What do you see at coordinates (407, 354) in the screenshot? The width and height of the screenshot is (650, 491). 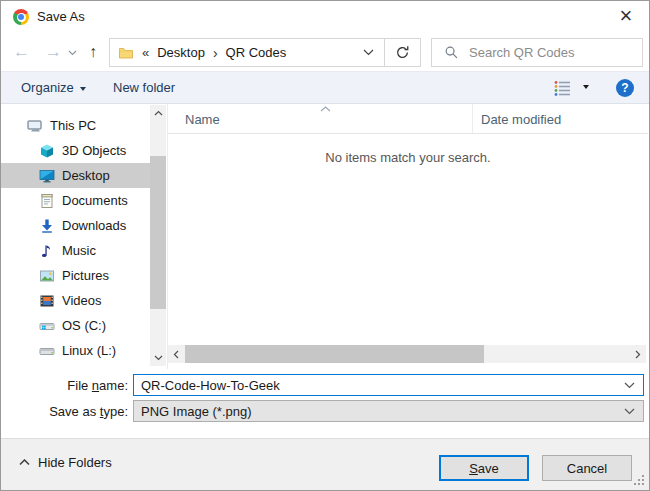 I see `horizontal-scrollbar` at bounding box center [407, 354].